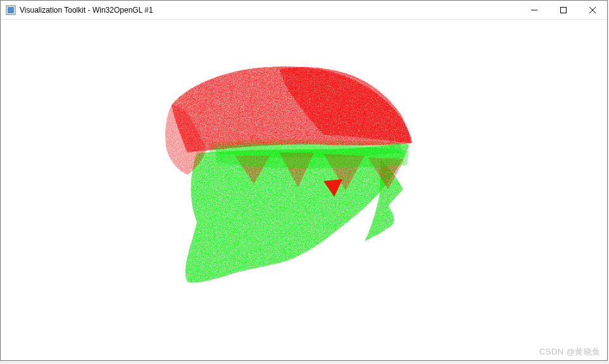 Image resolution: width=609 pixels, height=364 pixels. I want to click on vtk-app-icon, so click(11, 10).